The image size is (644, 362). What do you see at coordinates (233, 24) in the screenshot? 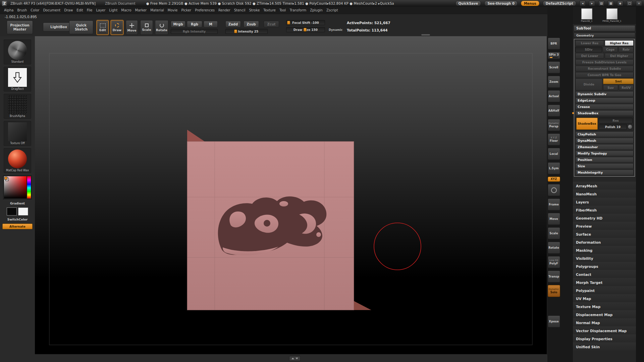
I see `zadd-button: Zadd` at bounding box center [233, 24].